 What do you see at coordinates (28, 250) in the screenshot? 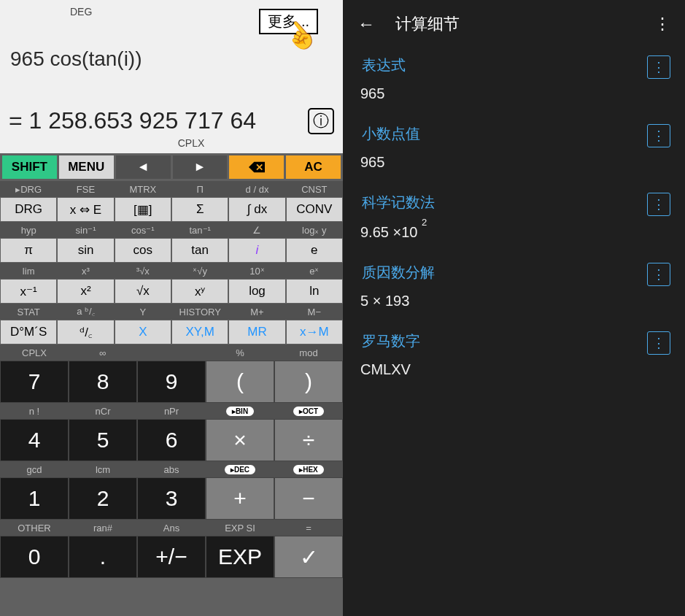
I see `pi-key: π` at bounding box center [28, 250].